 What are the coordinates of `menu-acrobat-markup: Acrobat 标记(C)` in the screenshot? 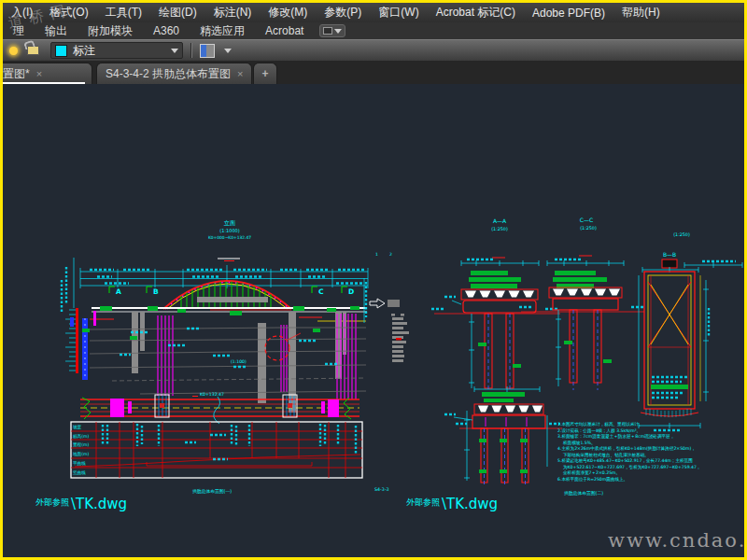 It's located at (476, 13).